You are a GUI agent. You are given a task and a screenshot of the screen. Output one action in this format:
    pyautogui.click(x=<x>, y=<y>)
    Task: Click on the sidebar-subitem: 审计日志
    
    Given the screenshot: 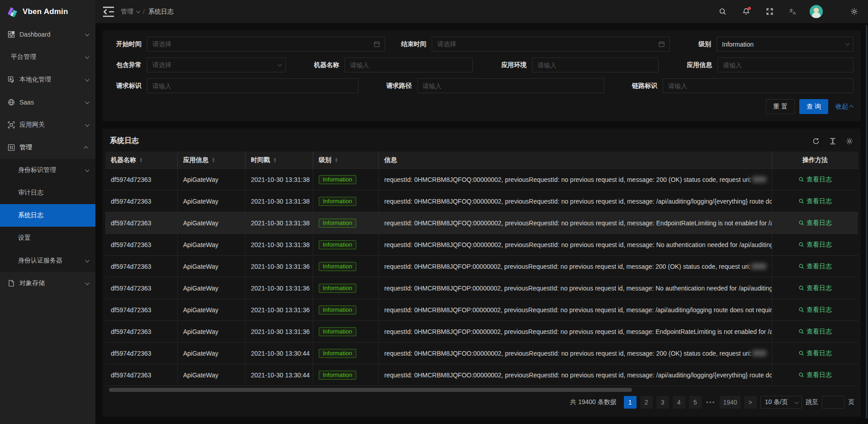 What is the action you would take?
    pyautogui.click(x=48, y=193)
    